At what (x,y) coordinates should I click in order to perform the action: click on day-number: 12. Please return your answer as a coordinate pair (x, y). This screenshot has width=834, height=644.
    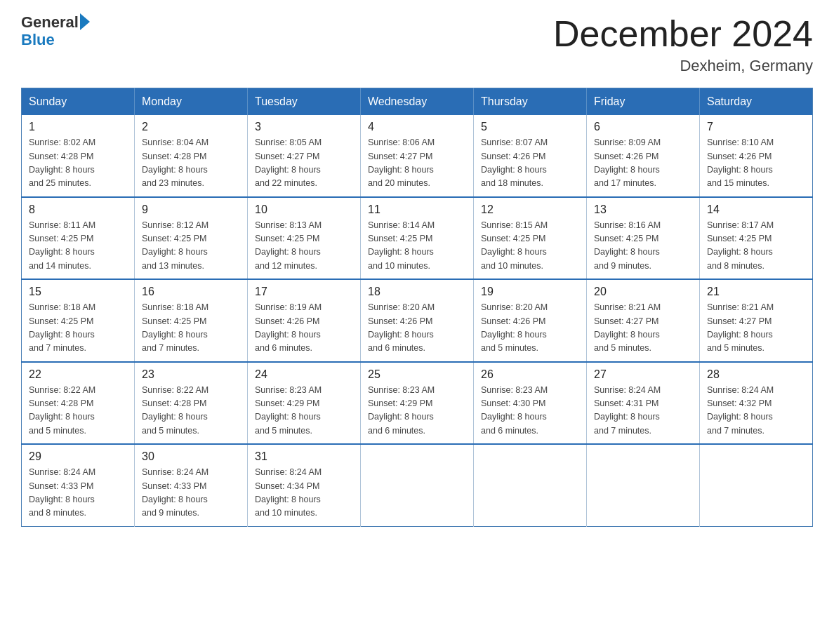
    Looking at the image, I should click on (530, 210).